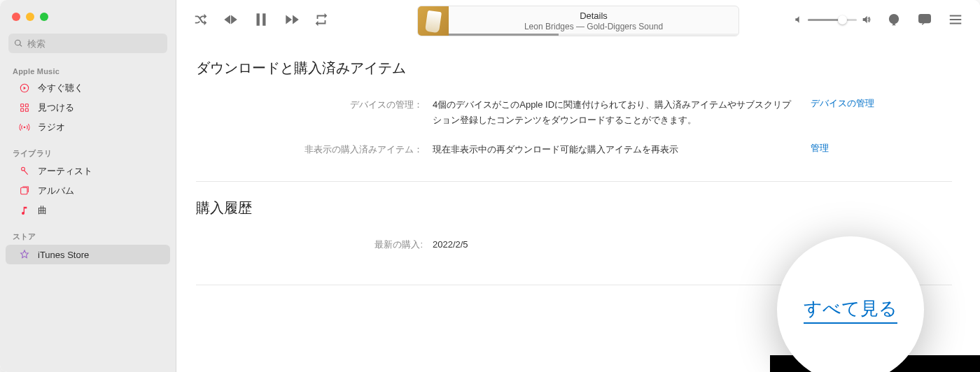  I want to click on sidebar-item-artists: アーティスト, so click(88, 171).